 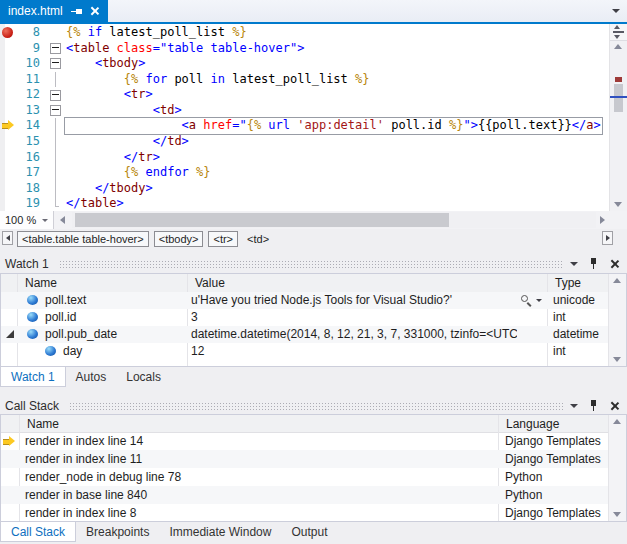 I want to click on html-tag-navigator: <table.table table-hover><tbody><tr><td>, so click(x=314, y=238).